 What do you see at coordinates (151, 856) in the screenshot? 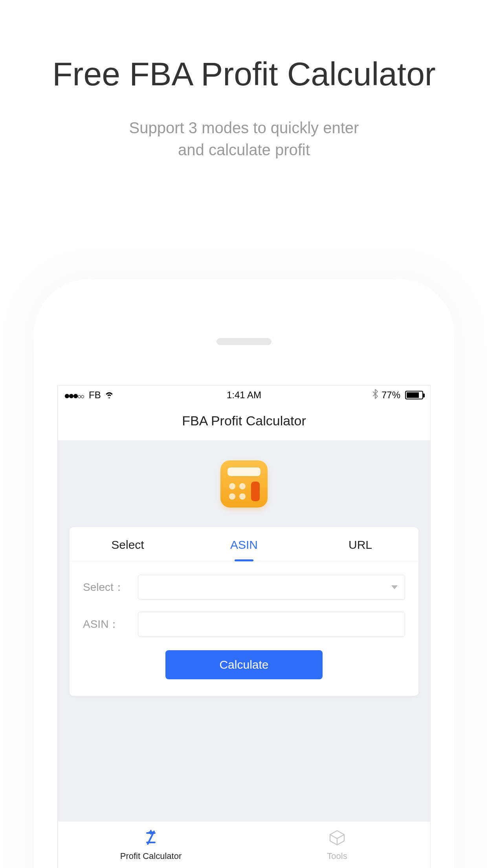
I see `tab-profit-label: Profit Calculator` at bounding box center [151, 856].